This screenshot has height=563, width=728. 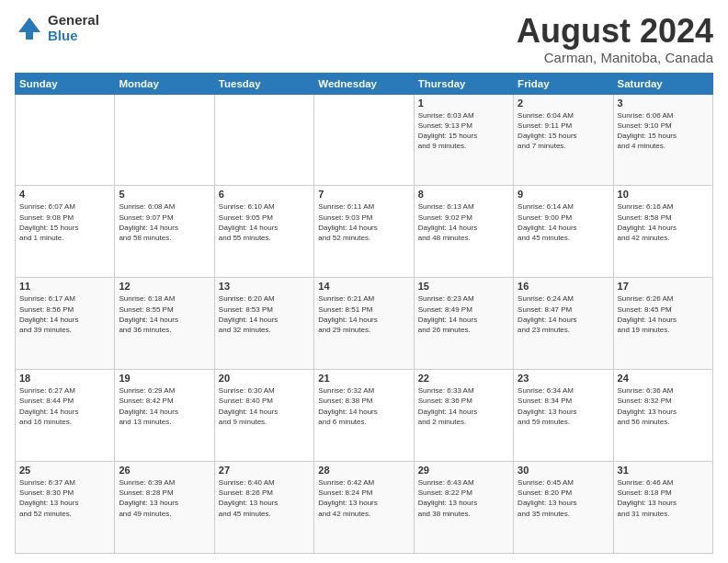 What do you see at coordinates (563, 83) in the screenshot?
I see `calendar-header-cell: Friday` at bounding box center [563, 83].